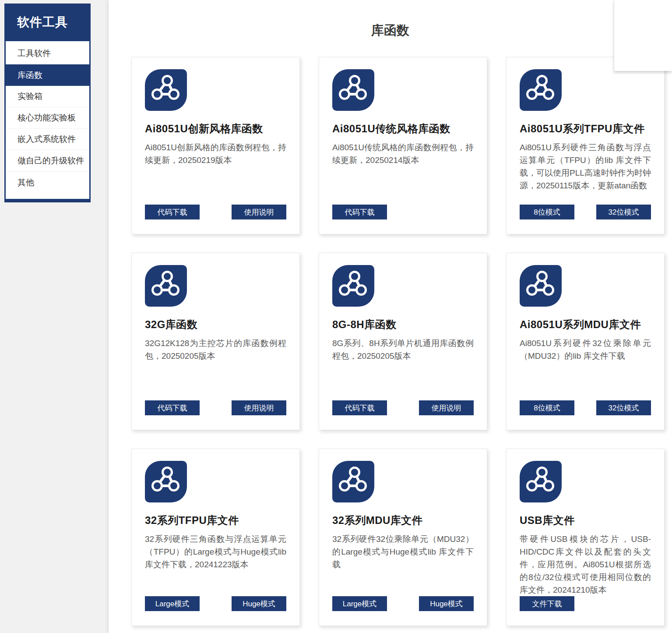 This screenshot has height=633, width=672. I want to click on sidebar: 软件工具 工具软件 库函数 实验箱 核心功能实验板 嵌入式系统软件 做自己的升级…, so click(47, 103).